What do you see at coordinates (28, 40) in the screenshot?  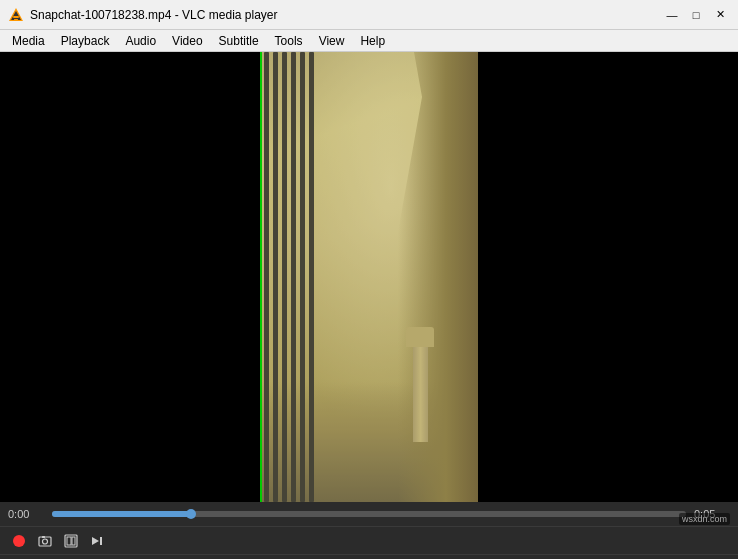 I see `menu-media: Media` at bounding box center [28, 40].